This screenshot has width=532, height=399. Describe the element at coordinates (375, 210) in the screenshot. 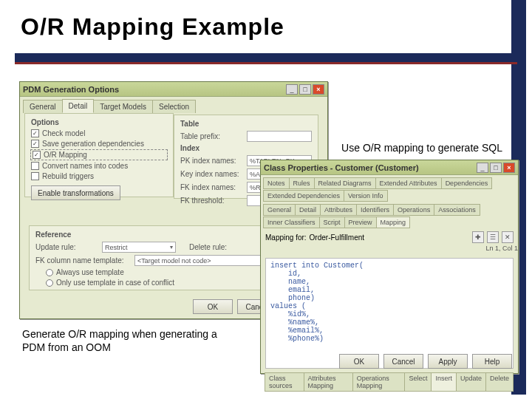

I see `tab-identifiers: Identifiers` at that location.